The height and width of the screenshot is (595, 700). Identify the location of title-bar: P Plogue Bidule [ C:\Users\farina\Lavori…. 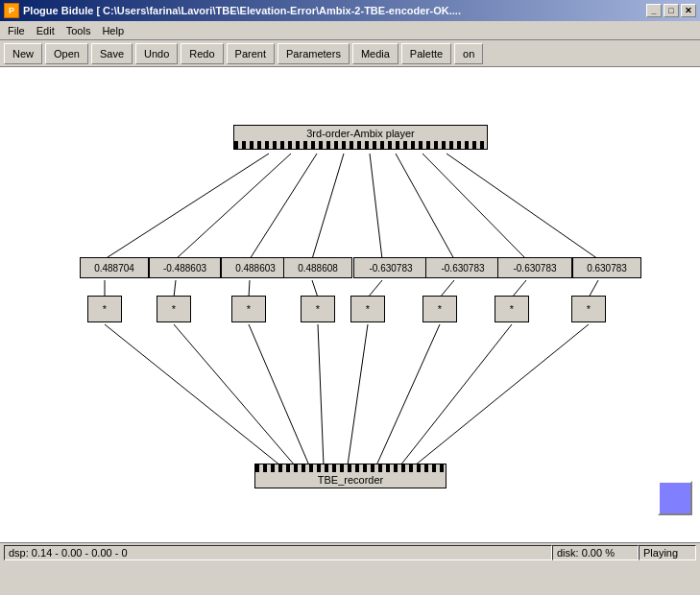
(350, 11).